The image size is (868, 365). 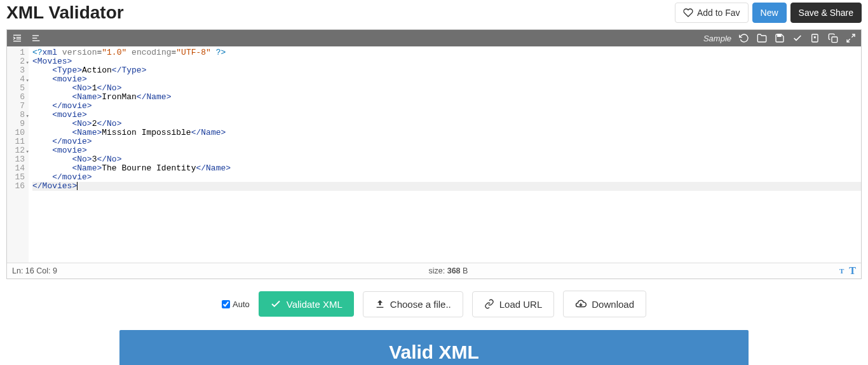 I want to click on upload-icon, so click(x=380, y=304).